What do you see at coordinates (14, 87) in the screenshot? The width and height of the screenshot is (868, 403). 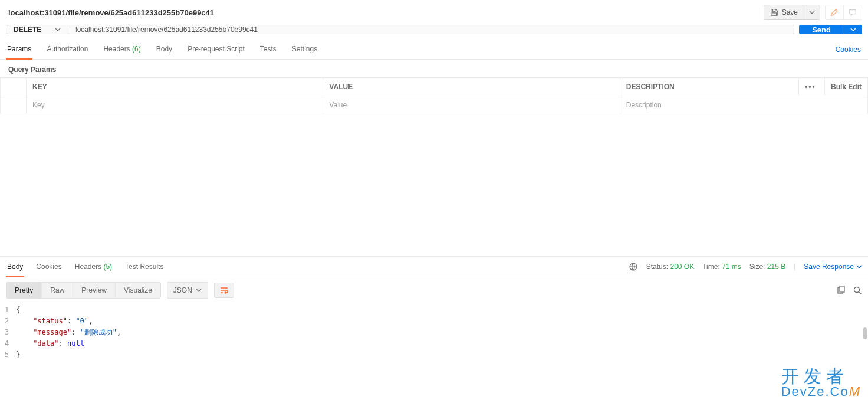 I see `col-checkbox` at bounding box center [14, 87].